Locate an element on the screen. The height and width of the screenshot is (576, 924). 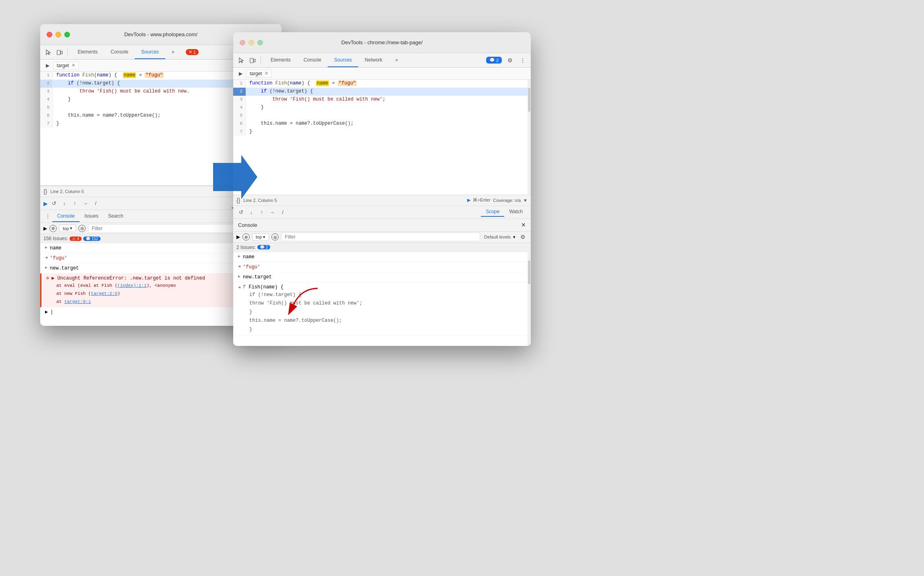
step-into-icon-1: ↓ is located at coordinates (64, 204).